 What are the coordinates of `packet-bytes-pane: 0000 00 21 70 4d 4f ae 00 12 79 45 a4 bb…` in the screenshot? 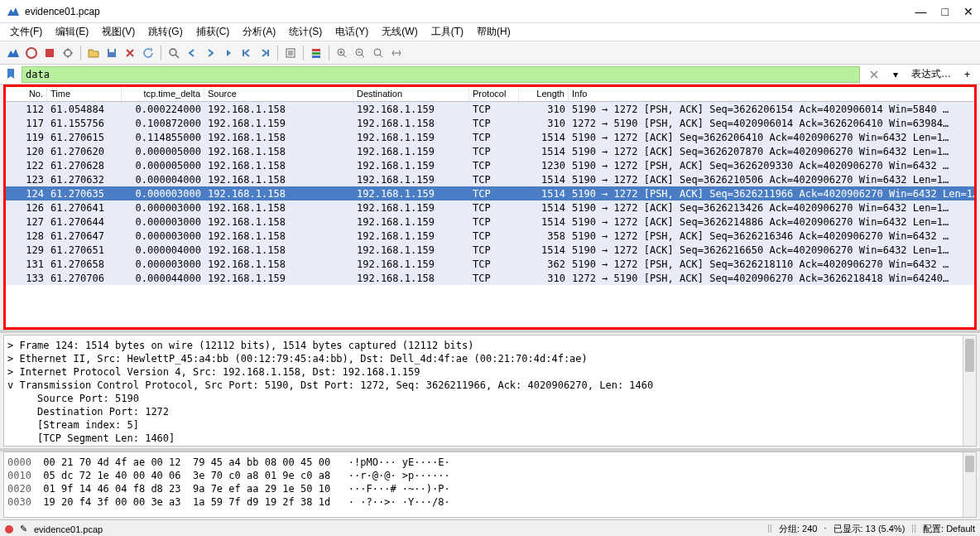 It's located at (490, 485).